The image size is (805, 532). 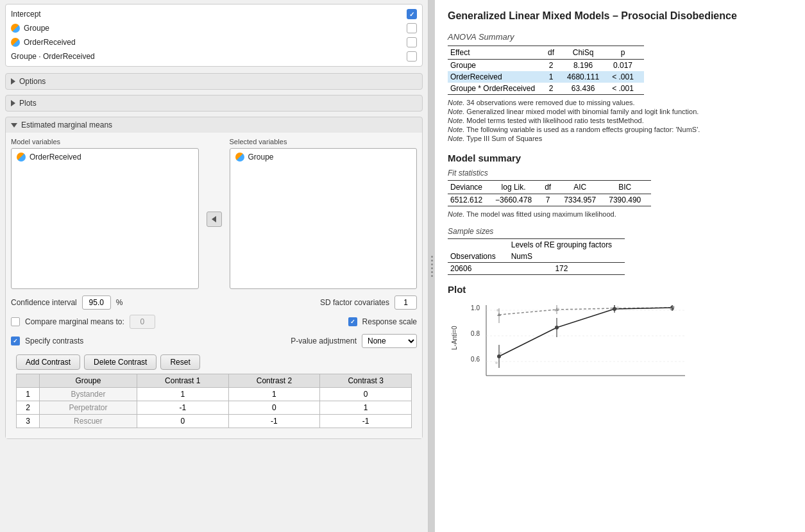 What do you see at coordinates (214, 422) in the screenshot?
I see `contrast-row-3: 3 Rescuer 0 -1 -1` at bounding box center [214, 422].